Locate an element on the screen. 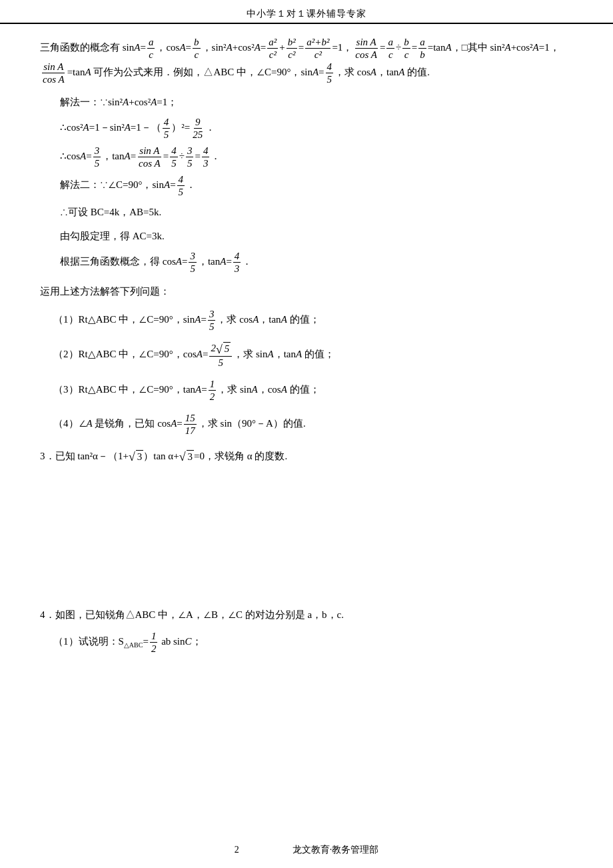  question-4: （4）∠A 是锐角，已知 cosA=1517，求 sin（90°－A）的值. is located at coordinates (313, 424).